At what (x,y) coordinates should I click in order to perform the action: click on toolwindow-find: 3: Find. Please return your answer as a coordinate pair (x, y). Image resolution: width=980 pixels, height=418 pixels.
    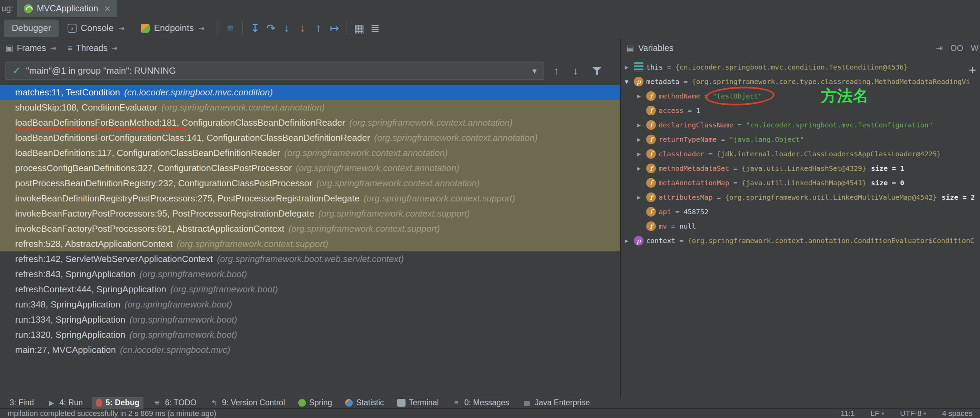
    Looking at the image, I should click on (22, 403).